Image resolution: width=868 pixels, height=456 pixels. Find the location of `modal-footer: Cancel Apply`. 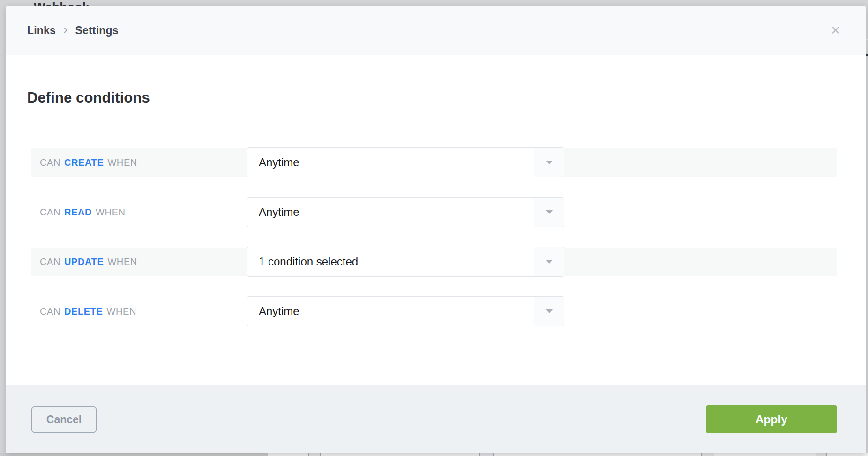

modal-footer: Cancel Apply is located at coordinates (436, 419).